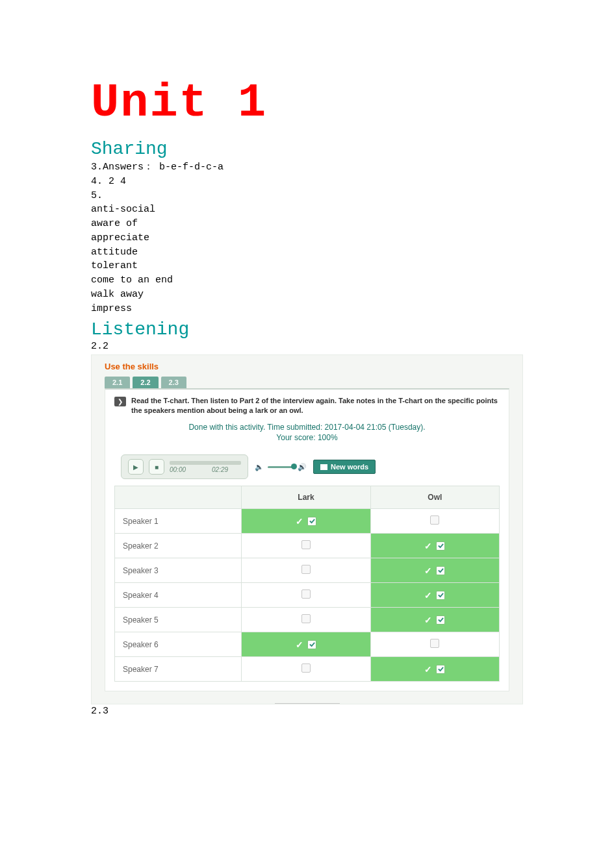 The image size is (614, 868). Describe the element at coordinates (307, 182) in the screenshot. I see `sharing-line: 4. 2 4` at that location.